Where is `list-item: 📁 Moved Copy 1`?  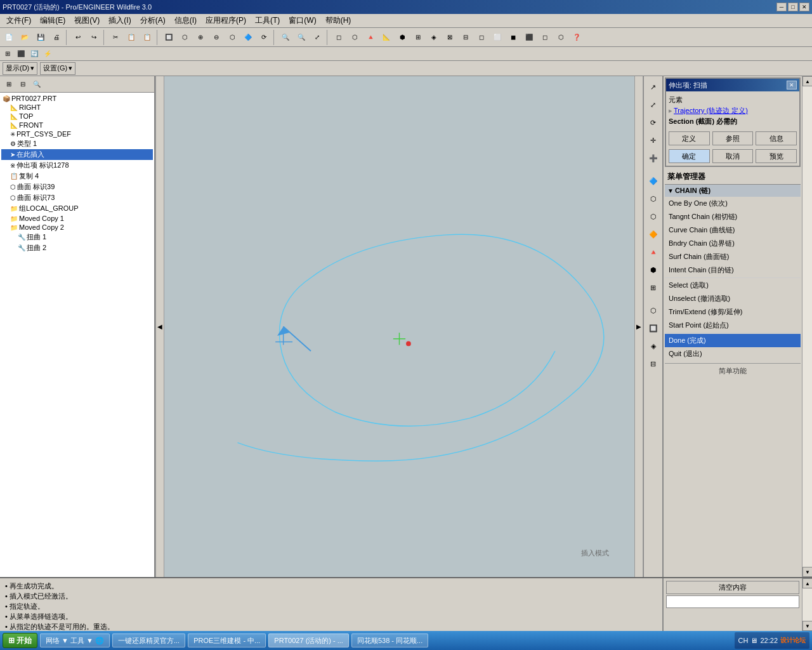 list-item: 📁 Moved Copy 1 is located at coordinates (77, 218).